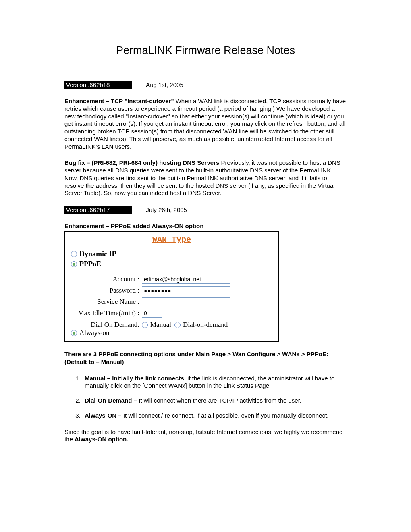  What do you see at coordinates (206, 124) in the screenshot?
I see `paragraph-enhancement-tcp: Enhancement – TCP "Instant-cutover" When…` at bounding box center [206, 124].